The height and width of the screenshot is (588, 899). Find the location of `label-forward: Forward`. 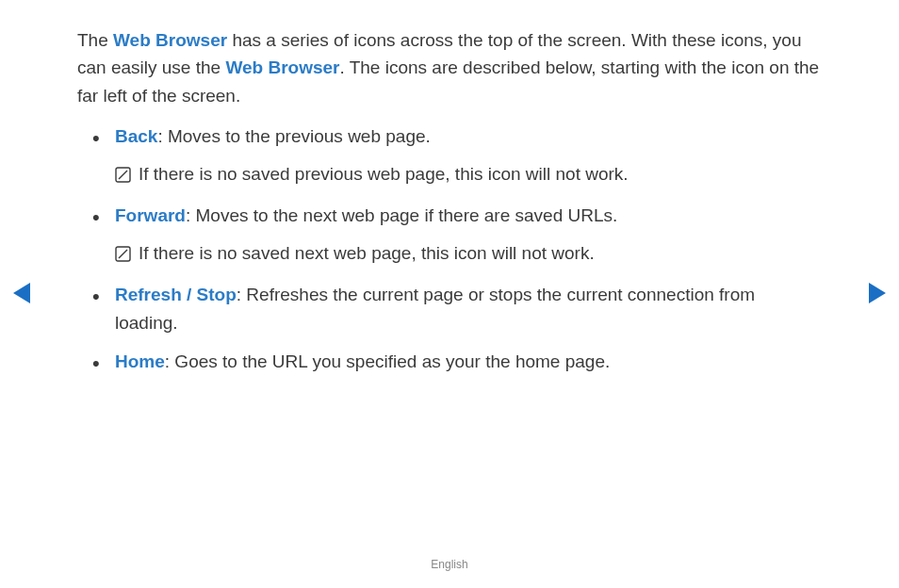

label-forward: Forward is located at coordinates (151, 215).